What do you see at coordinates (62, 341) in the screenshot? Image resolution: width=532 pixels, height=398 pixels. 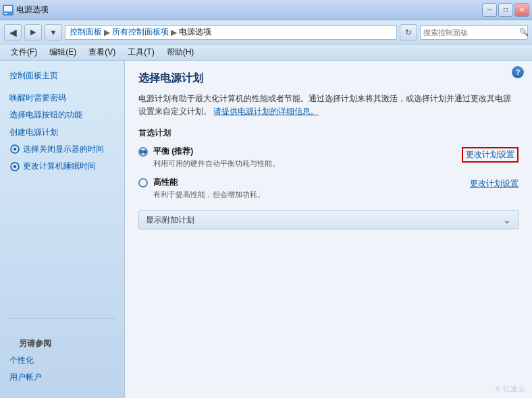 I see `see-also-title: 另请参阅` at bounding box center [62, 341].